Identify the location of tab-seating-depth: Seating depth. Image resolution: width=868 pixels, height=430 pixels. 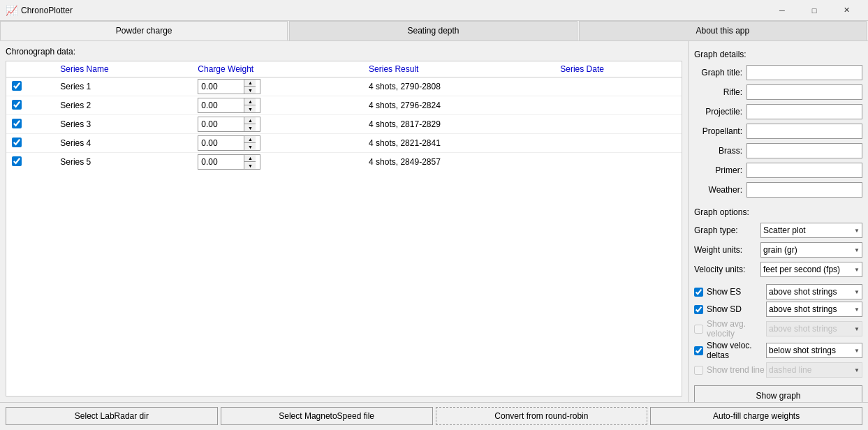
(433, 31).